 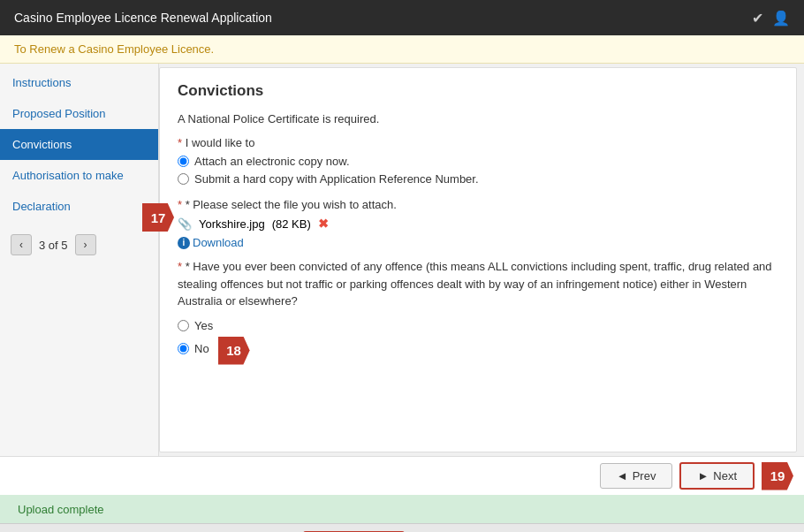 I want to click on prev-arrow-icon: ◄, so click(x=622, y=475).